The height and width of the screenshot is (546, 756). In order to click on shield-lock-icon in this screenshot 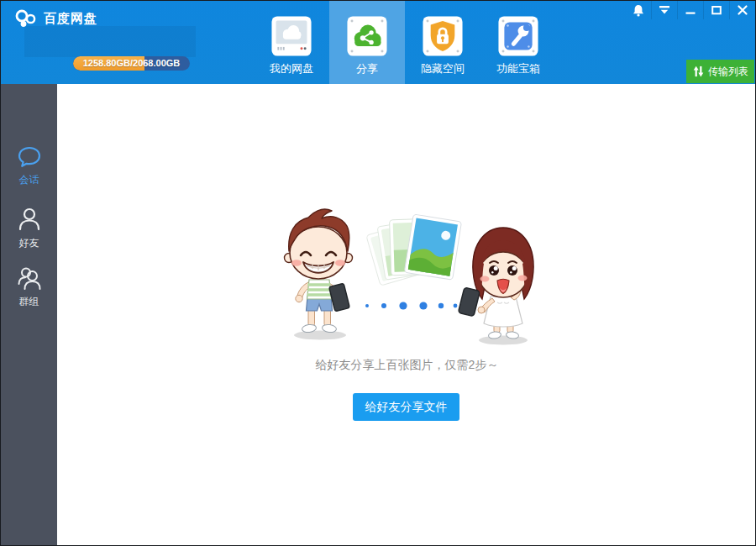, I will do `click(443, 36)`.